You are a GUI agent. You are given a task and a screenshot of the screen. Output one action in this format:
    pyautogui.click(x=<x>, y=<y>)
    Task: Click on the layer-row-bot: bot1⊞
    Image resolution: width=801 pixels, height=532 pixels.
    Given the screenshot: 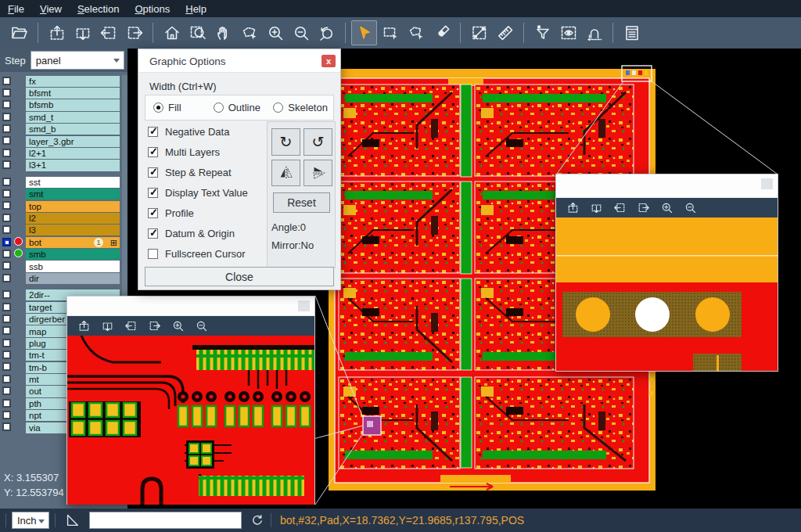 What is the action you would take?
    pyautogui.click(x=64, y=243)
    